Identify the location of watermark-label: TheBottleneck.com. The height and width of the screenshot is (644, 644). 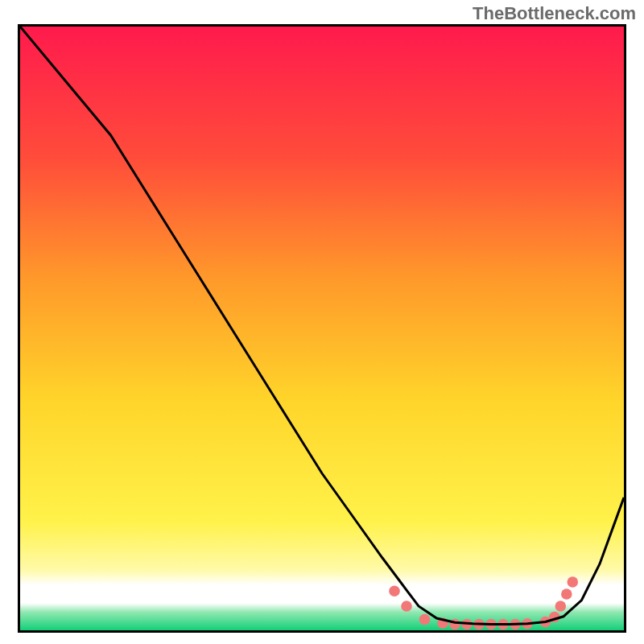
(554, 14).